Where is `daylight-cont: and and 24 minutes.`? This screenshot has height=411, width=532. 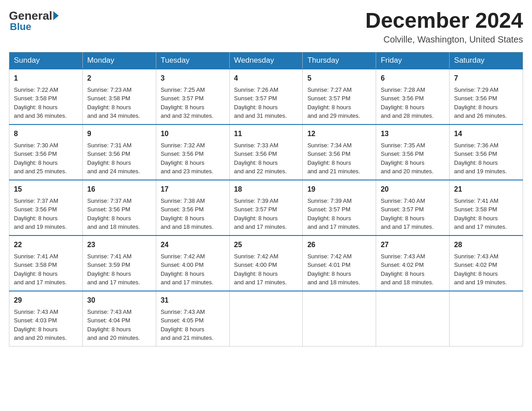 daylight-cont: and and 24 minutes. is located at coordinates (114, 171).